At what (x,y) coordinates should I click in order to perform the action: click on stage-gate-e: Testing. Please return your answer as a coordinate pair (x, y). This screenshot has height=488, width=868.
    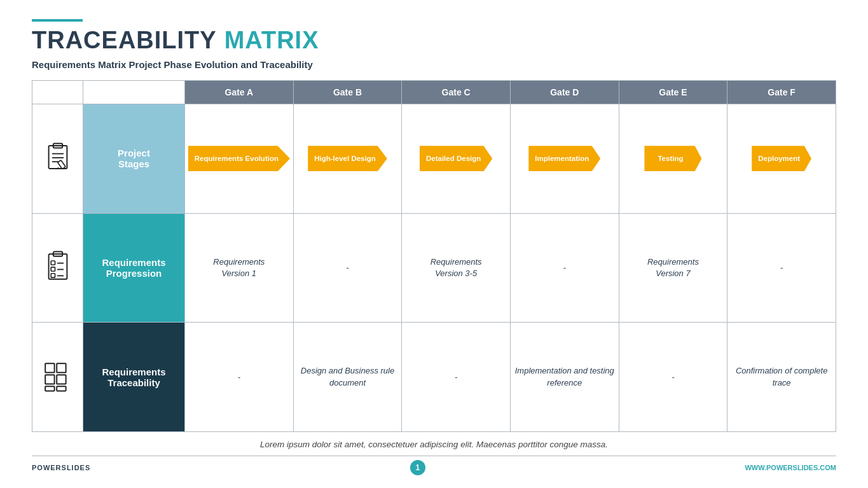
    Looking at the image, I should click on (673, 159).